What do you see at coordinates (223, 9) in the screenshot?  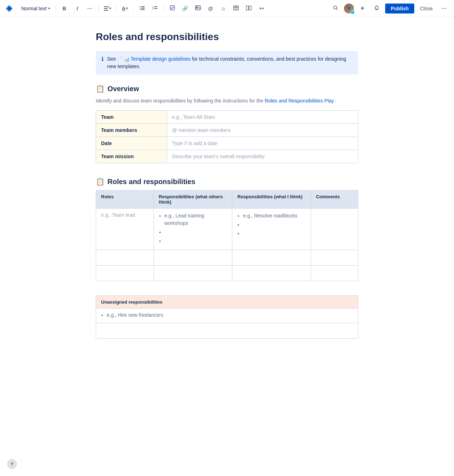 I see `emoji-button: ☺` at bounding box center [223, 9].